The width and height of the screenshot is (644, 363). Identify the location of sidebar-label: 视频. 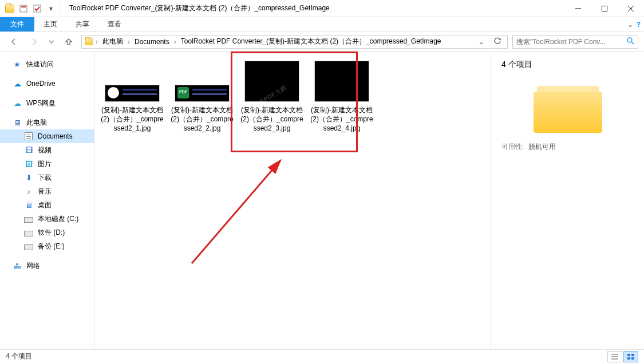
(45, 150).